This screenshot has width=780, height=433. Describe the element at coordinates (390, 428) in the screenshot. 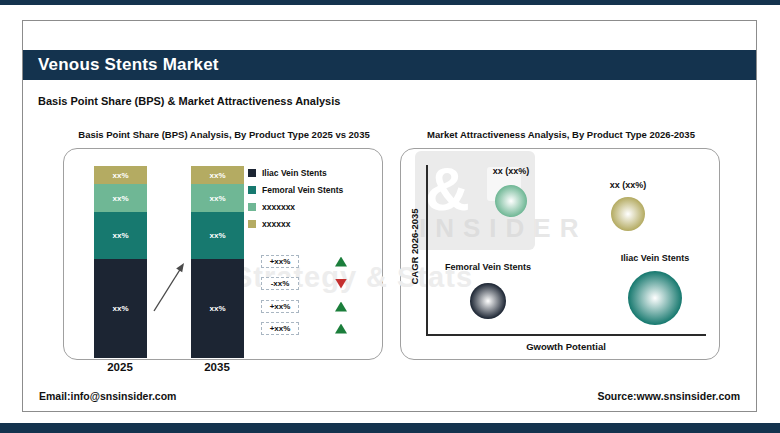

I see `bottom-accent-bar` at that location.